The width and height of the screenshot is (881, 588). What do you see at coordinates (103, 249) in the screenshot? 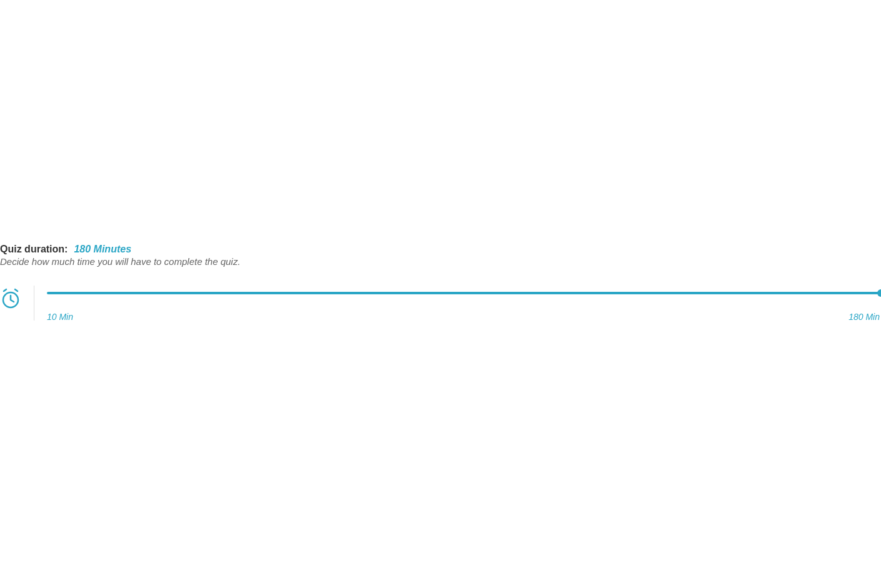
I see `duration-value: 180 Minutes` at bounding box center [103, 249].